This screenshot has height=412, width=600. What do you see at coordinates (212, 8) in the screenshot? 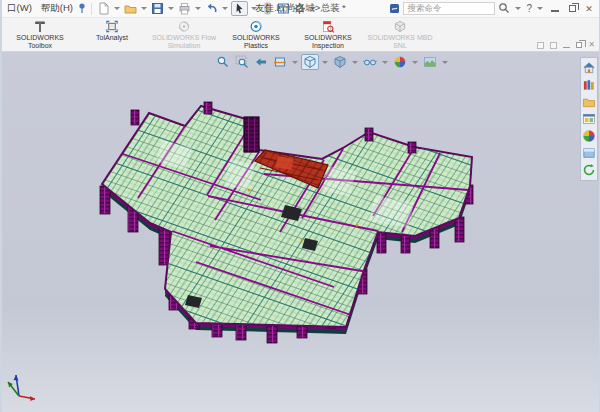
I see `undo-icon` at bounding box center [212, 8].